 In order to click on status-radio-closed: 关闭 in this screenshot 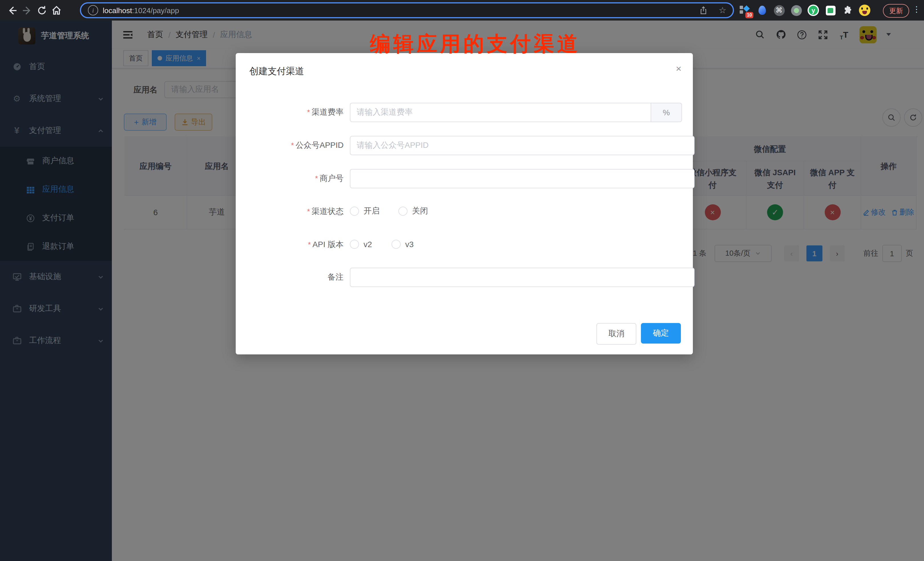, I will do `click(413, 211)`.